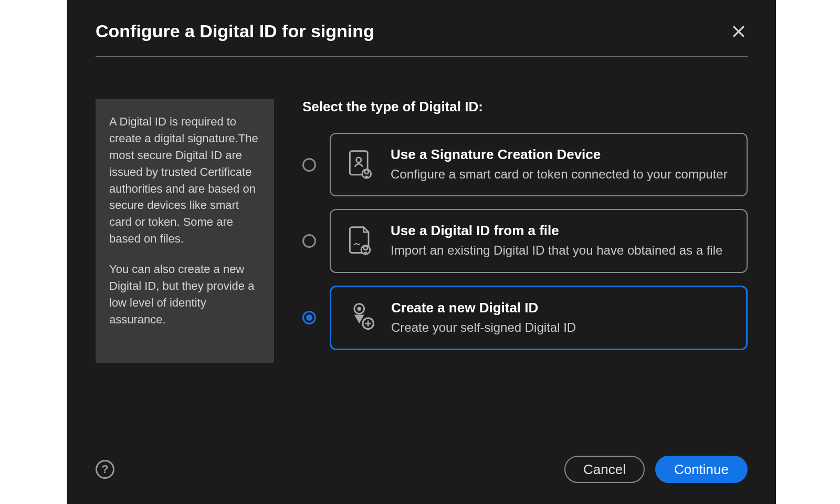 The width and height of the screenshot is (840, 504). Describe the element at coordinates (559, 165) in the screenshot. I see `option-text: Use a Signature Creation Device Configur…` at that location.